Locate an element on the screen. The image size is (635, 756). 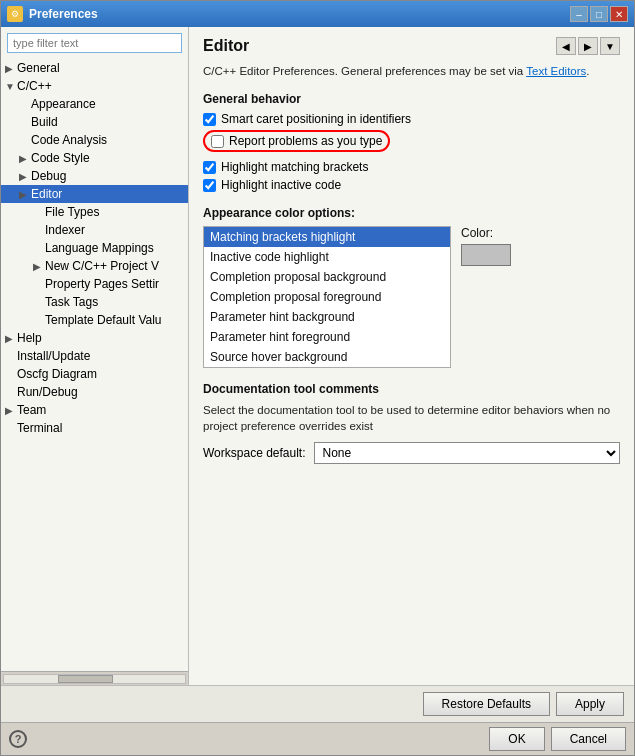
tree-item-file-types: File Types is located at coordinates (94, 212).